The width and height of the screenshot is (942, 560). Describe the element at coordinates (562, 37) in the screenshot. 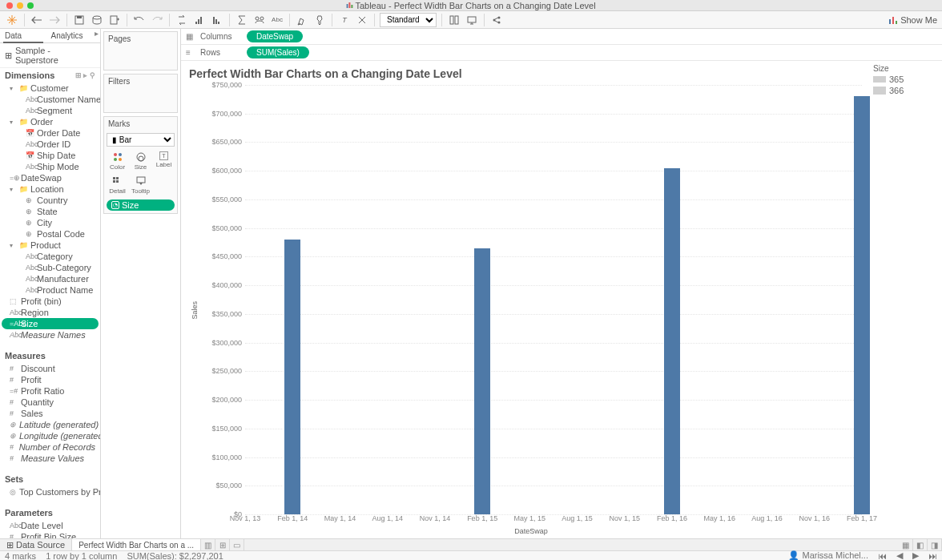

I see `columns-shelf: ▦ Columns DateSwap` at that location.